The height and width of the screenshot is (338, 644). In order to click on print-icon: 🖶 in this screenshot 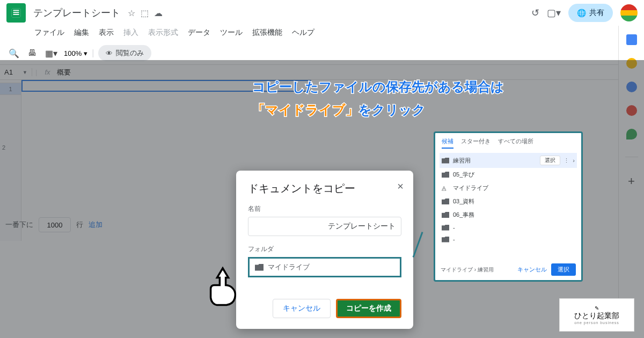, I will do `click(32, 53)`.